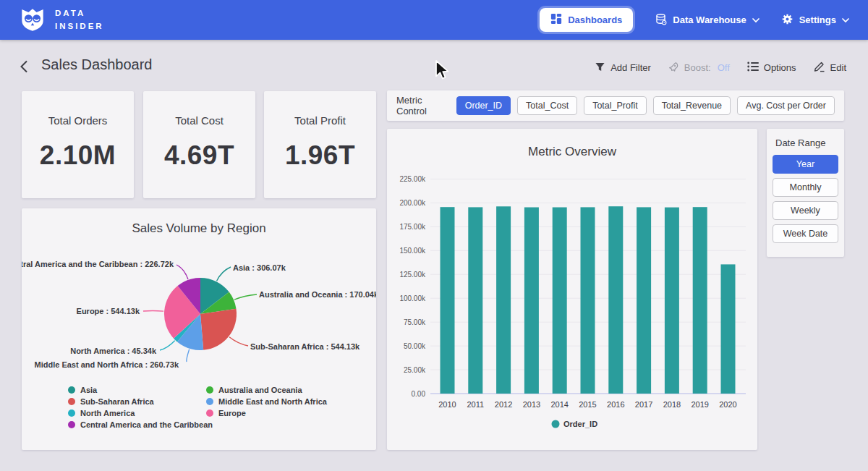 This screenshot has height=471, width=868. I want to click on bar-2020, so click(728, 328).